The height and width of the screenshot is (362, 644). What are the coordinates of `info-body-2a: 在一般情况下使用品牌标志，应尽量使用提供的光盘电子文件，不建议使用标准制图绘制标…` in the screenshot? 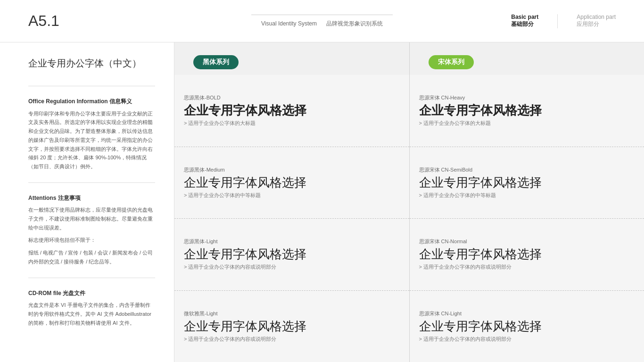 It's located at (91, 219).